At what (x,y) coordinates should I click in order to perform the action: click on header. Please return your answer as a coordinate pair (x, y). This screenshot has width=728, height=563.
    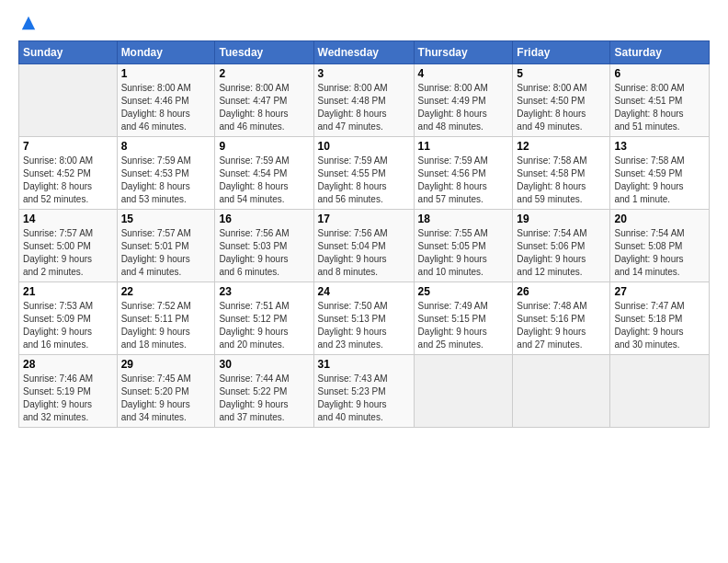
    Looking at the image, I should click on (364, 23).